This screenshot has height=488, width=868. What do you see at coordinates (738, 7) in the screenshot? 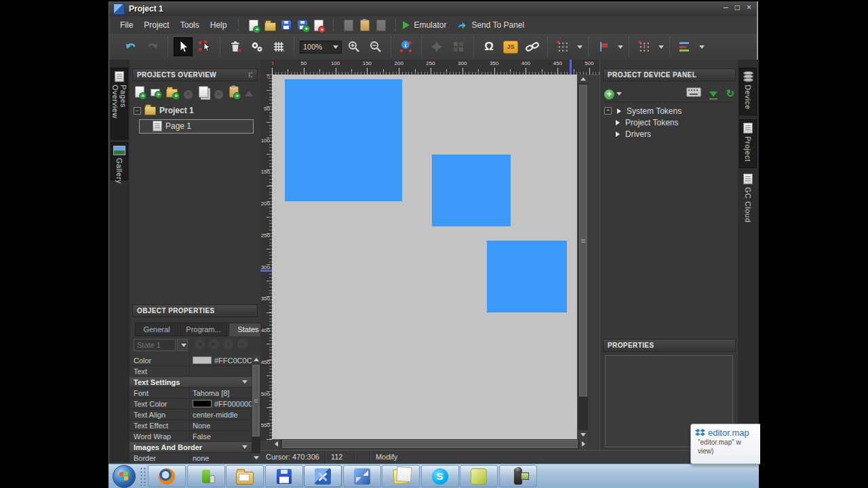
I see `maximize-icon: □` at bounding box center [738, 7].